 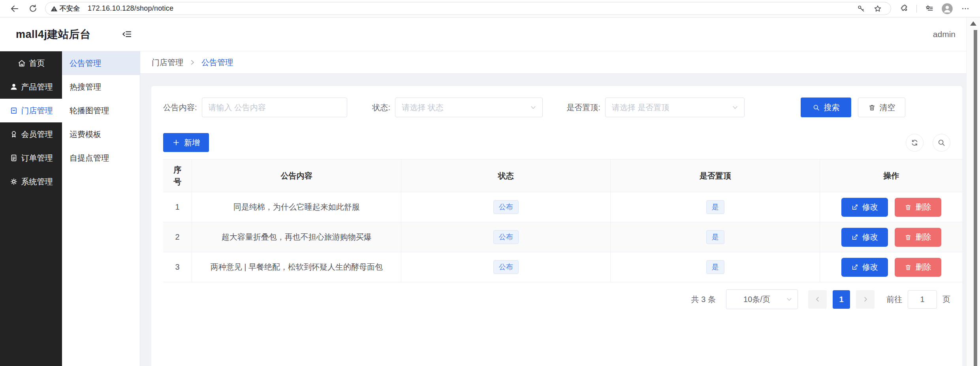 I want to click on scrollbar-thumb, so click(x=976, y=198).